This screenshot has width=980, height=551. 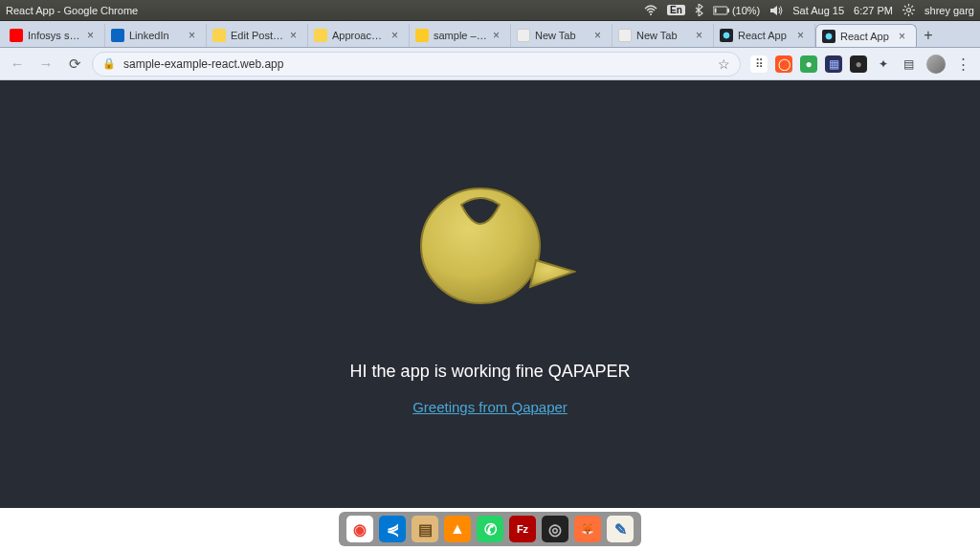 What do you see at coordinates (257, 35) in the screenshot?
I see `browser-tab: Edit Post ‹ QA×` at bounding box center [257, 35].